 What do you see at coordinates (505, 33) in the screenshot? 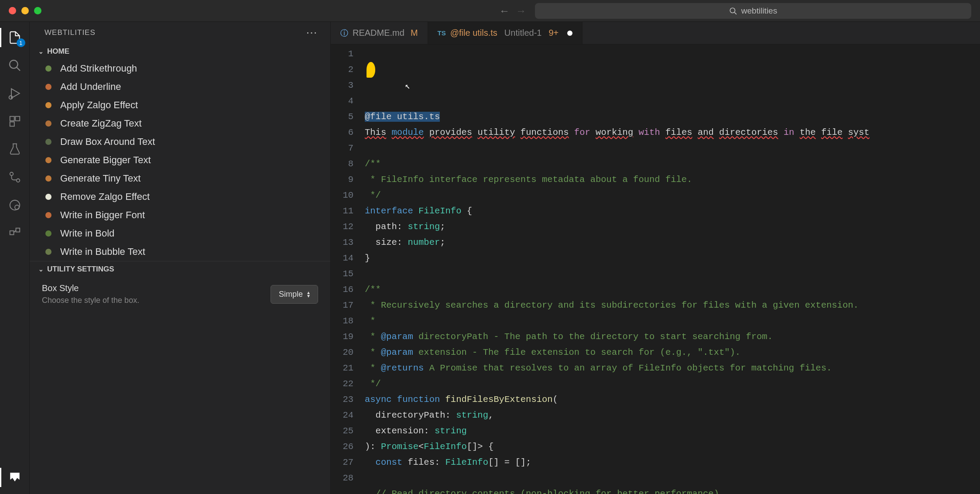
I see `editor-tab: TS@file utils.tsUntitled-19+` at bounding box center [505, 33].